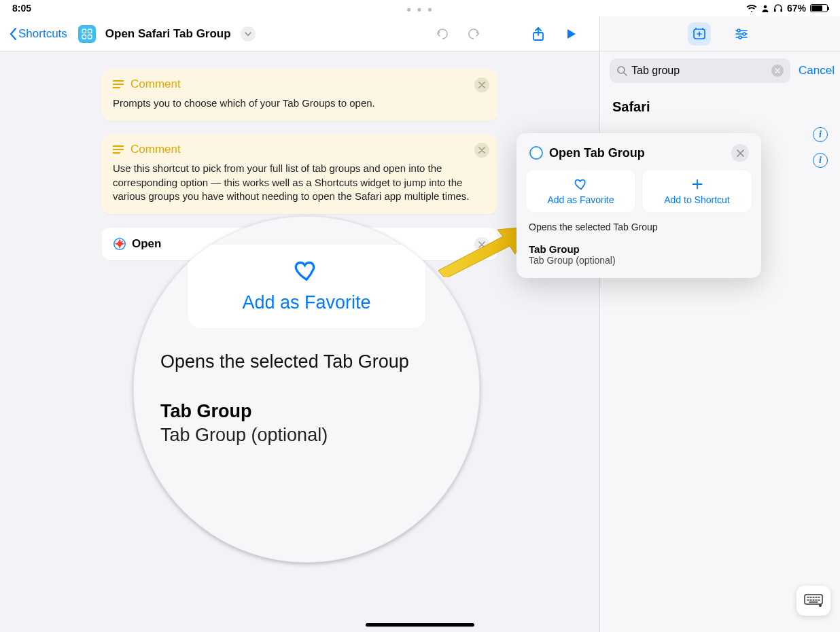 This screenshot has width=840, height=632. I want to click on action-search-field, so click(700, 71).